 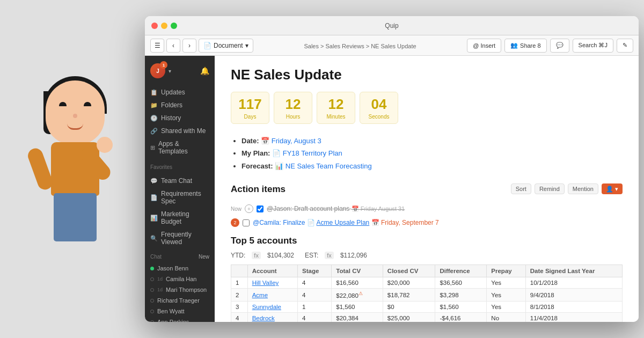 What do you see at coordinates (427, 153) in the screenshot?
I see `info-list: Date: 📅 Friday, August 3 My Plan: 📄 FY18…` at bounding box center [427, 153].